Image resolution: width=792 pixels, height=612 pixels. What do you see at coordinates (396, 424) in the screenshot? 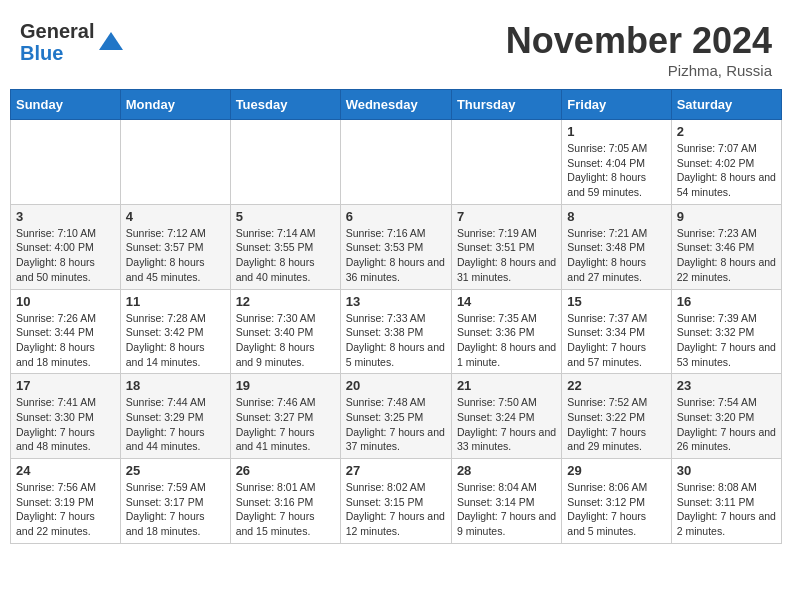
I see `day-info: Sunrise: 7:48 AM Sunset: 3:25 PM Dayligh…` at bounding box center [396, 424].